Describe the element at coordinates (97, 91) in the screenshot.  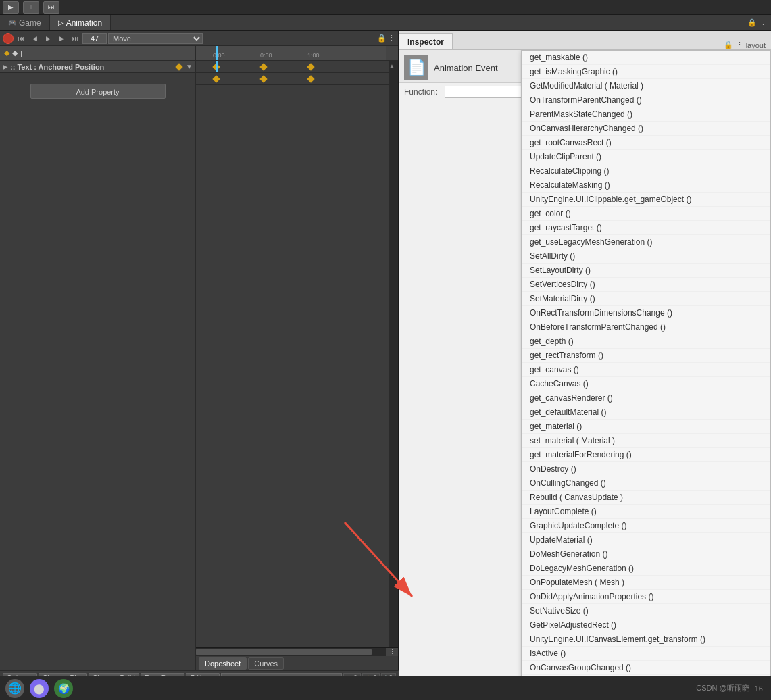
I see `add-property-container: Add Property` at that location.